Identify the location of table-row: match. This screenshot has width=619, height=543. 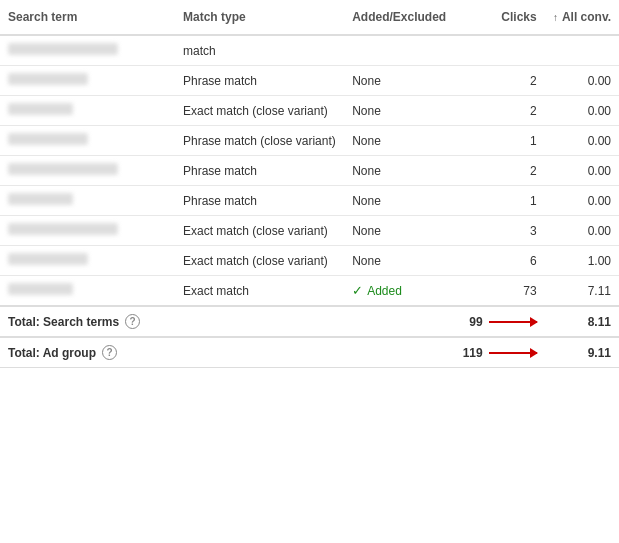
(310, 50).